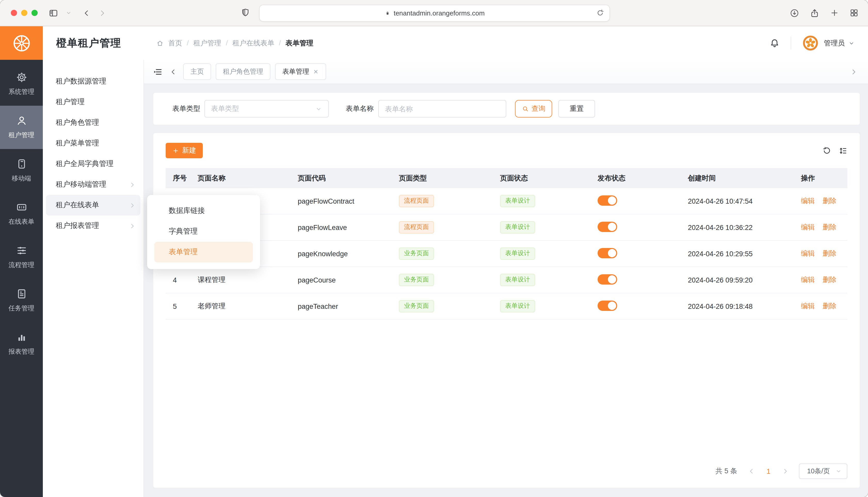 The image size is (868, 497). I want to click on new-tab-icon, so click(834, 13).